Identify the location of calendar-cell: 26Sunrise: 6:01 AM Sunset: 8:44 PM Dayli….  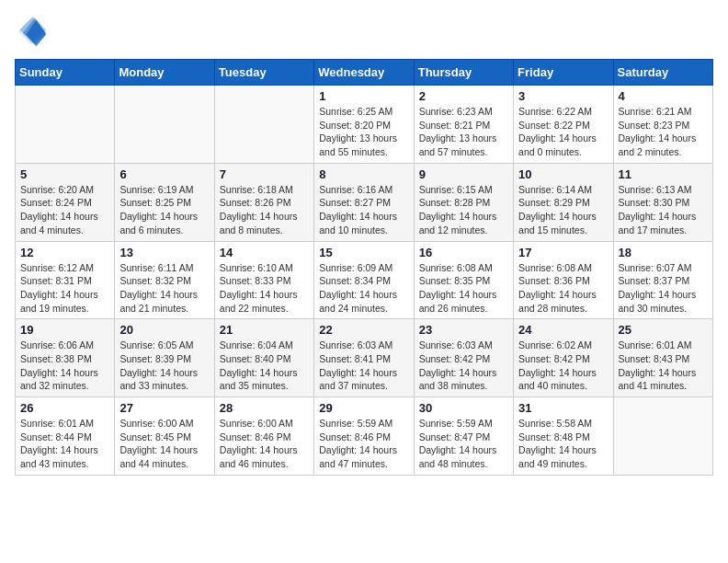
(65, 436).